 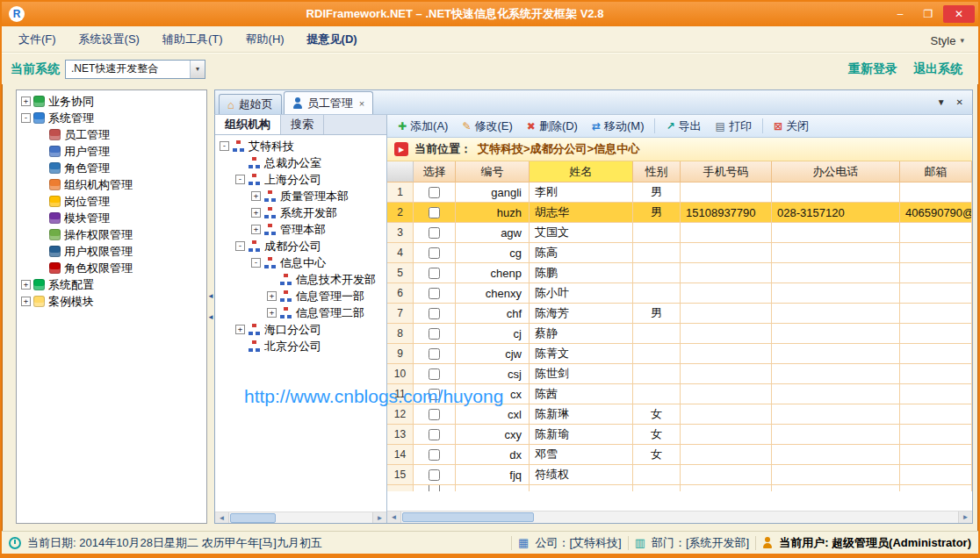 I want to click on tabstrip-close-icon: ✕, so click(x=960, y=102).